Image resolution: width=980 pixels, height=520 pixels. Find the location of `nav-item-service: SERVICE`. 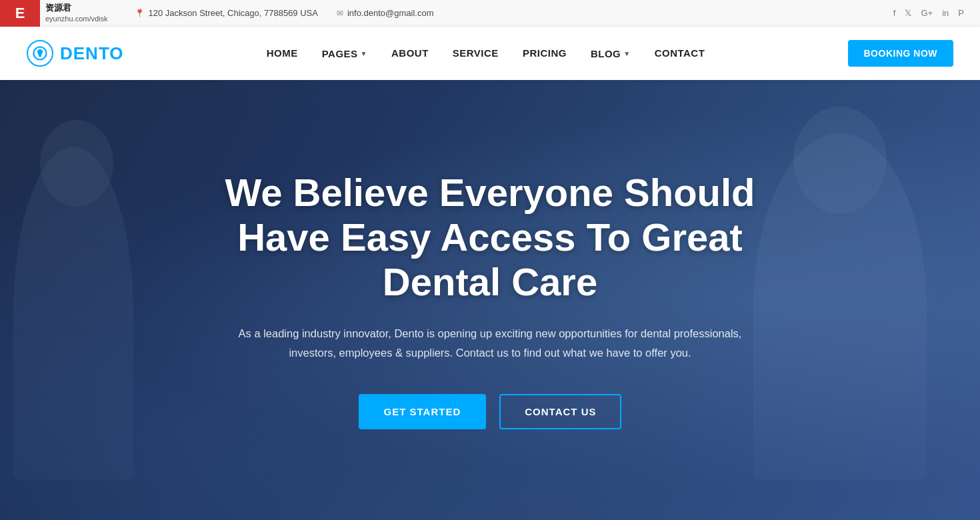

nav-item-service: SERVICE is located at coordinates (476, 53).